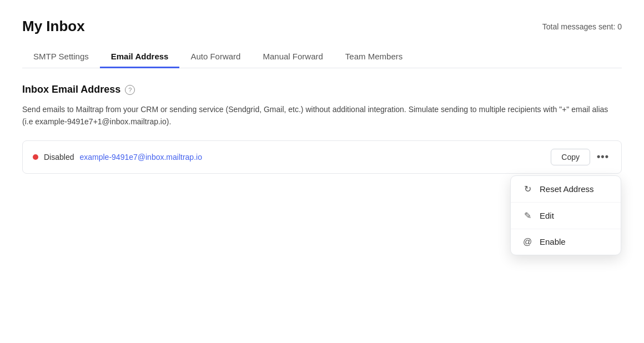  Describe the element at coordinates (566, 242) in the screenshot. I see `dropdown-item-enable: @ Enable` at that location.